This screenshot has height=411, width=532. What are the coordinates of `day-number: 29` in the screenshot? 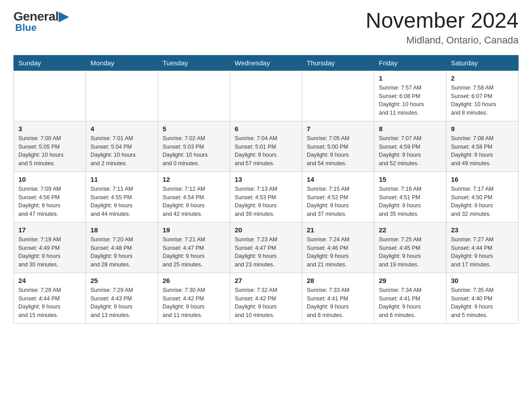 It's located at (410, 280).